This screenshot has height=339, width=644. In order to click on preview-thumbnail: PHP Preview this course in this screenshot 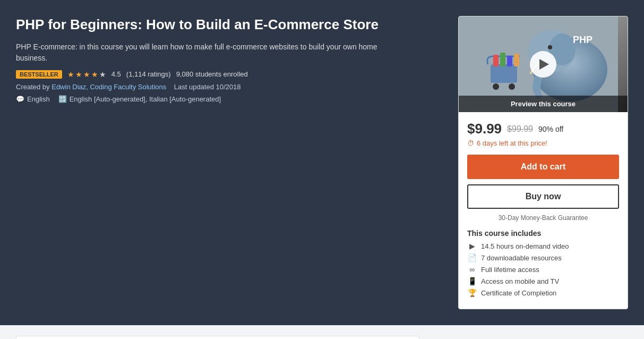, I will do `click(543, 64)`.